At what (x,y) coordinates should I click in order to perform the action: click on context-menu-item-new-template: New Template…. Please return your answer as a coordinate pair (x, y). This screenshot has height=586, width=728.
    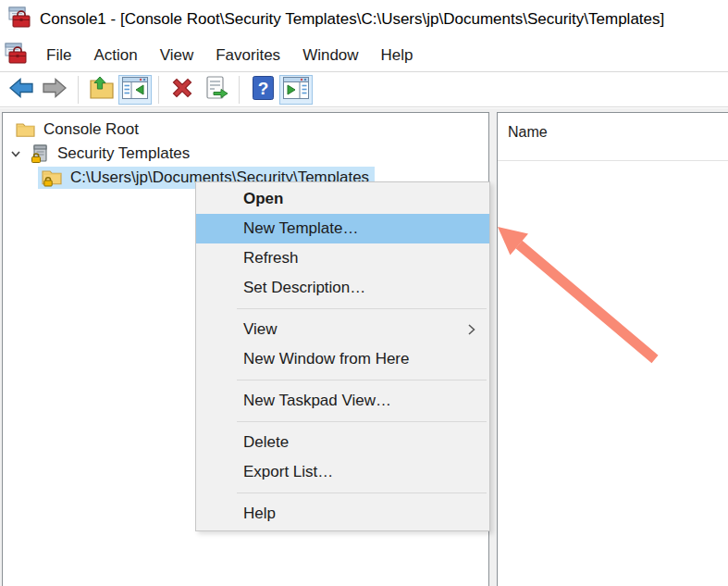
    Looking at the image, I should click on (342, 229).